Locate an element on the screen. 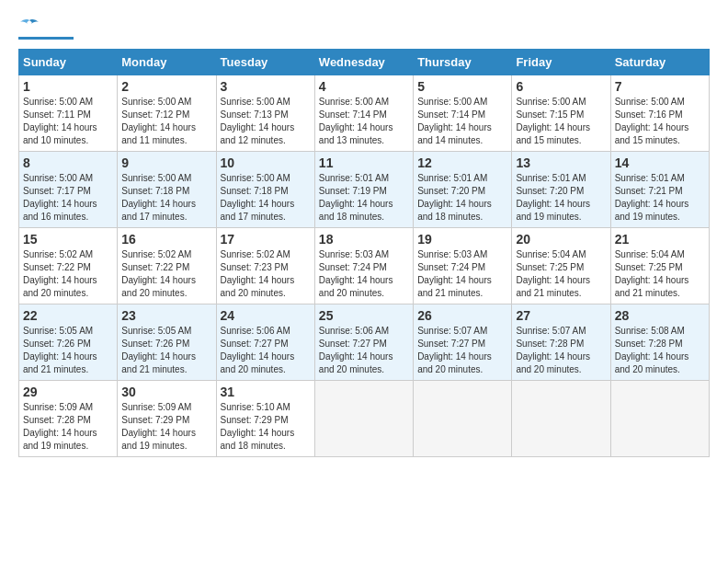  calendar-cell: 7 Sunrise: 5:00 AM Sunset: 7:16 PM Dayli… is located at coordinates (660, 114).